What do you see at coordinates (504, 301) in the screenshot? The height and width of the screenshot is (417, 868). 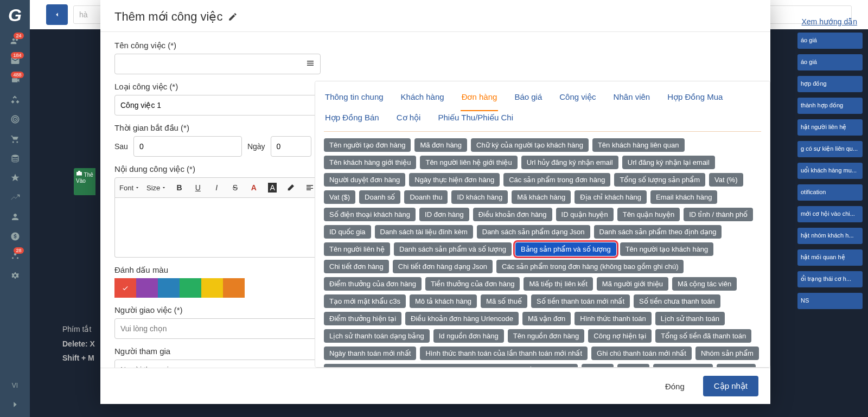 I see `variable-tag: Mã số thuế` at bounding box center [504, 301].